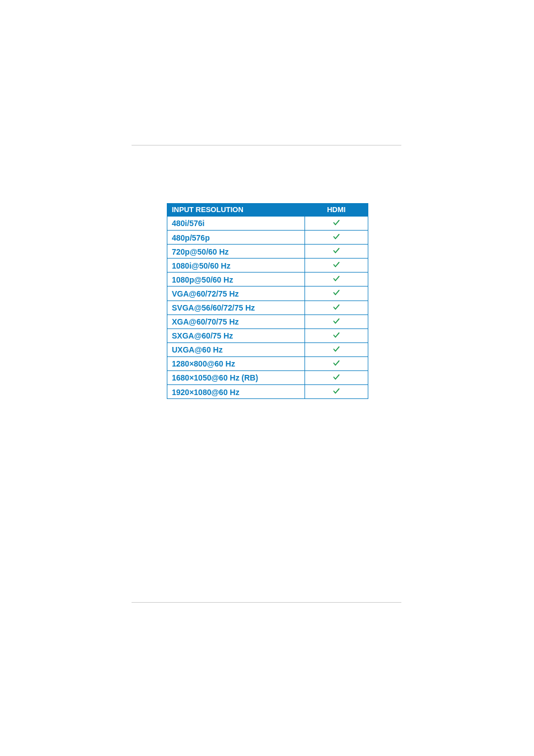  I want to click on table-row: 720p@50/60 Hz, so click(268, 252).